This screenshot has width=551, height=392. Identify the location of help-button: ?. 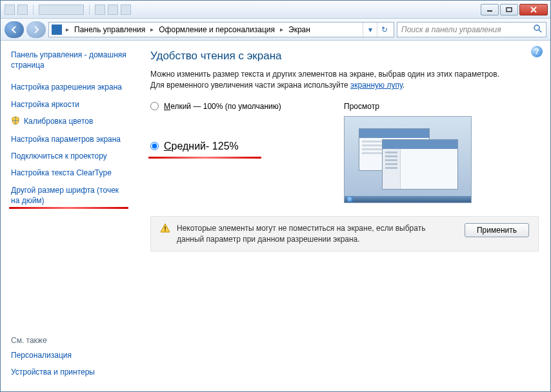
(537, 52).